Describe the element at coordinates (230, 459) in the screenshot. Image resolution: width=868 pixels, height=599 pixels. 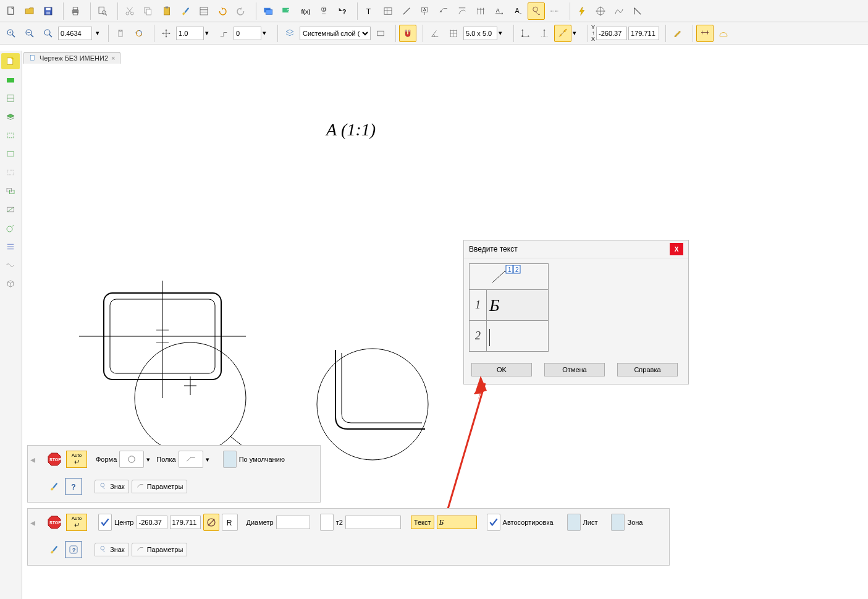
I see `default-toggle` at that location.